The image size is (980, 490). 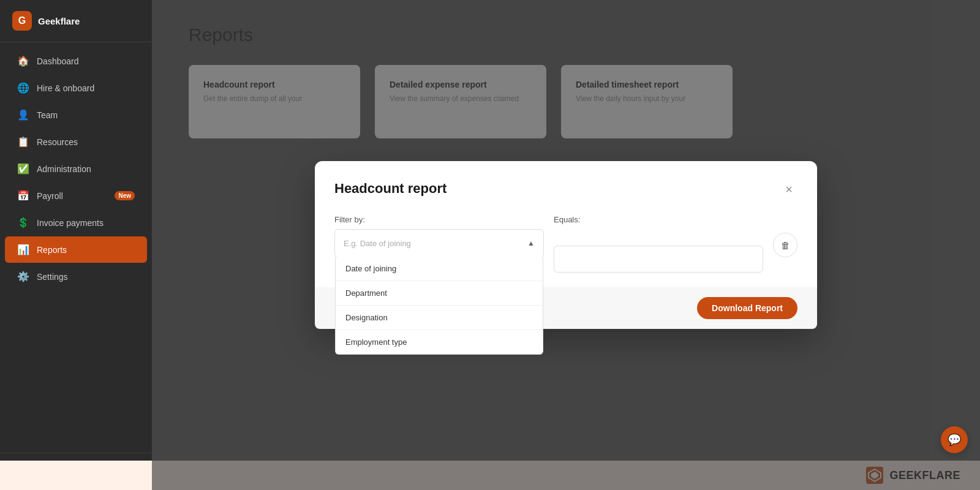 What do you see at coordinates (70, 223) in the screenshot?
I see `sidebar-item-label: Invoice payments` at bounding box center [70, 223].